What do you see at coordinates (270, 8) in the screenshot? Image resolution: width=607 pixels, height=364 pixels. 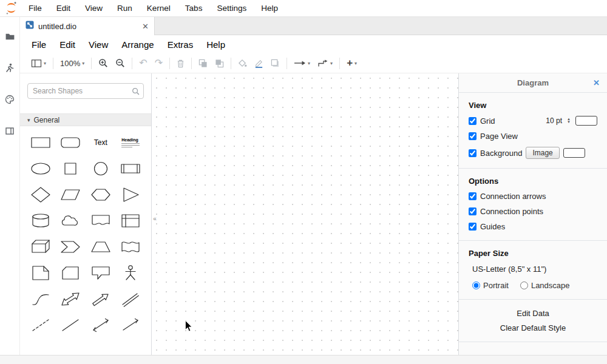 I see `jp-menu-help: Help` at bounding box center [270, 8].